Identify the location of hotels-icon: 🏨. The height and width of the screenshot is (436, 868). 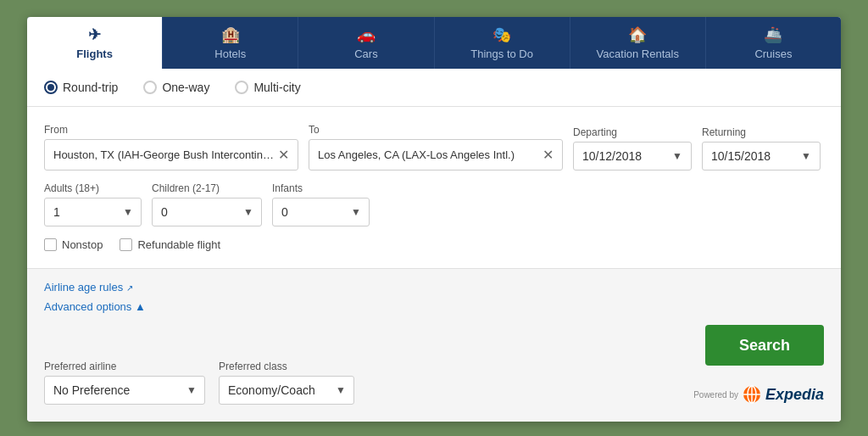
(231, 35).